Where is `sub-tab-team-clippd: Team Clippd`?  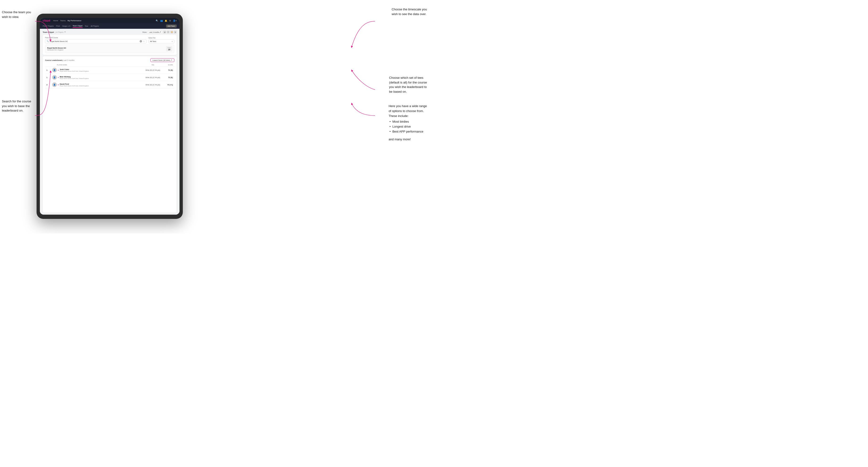 sub-tab-team-clippd: Team Clippd is located at coordinates (78, 26).